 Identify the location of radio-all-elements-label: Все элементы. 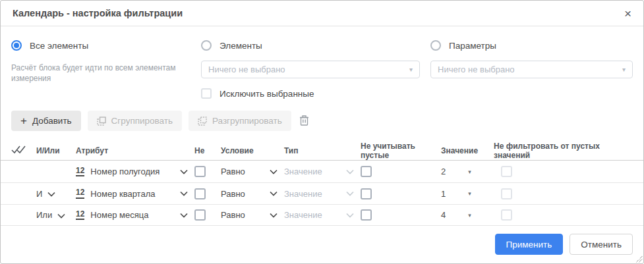
(59, 46).